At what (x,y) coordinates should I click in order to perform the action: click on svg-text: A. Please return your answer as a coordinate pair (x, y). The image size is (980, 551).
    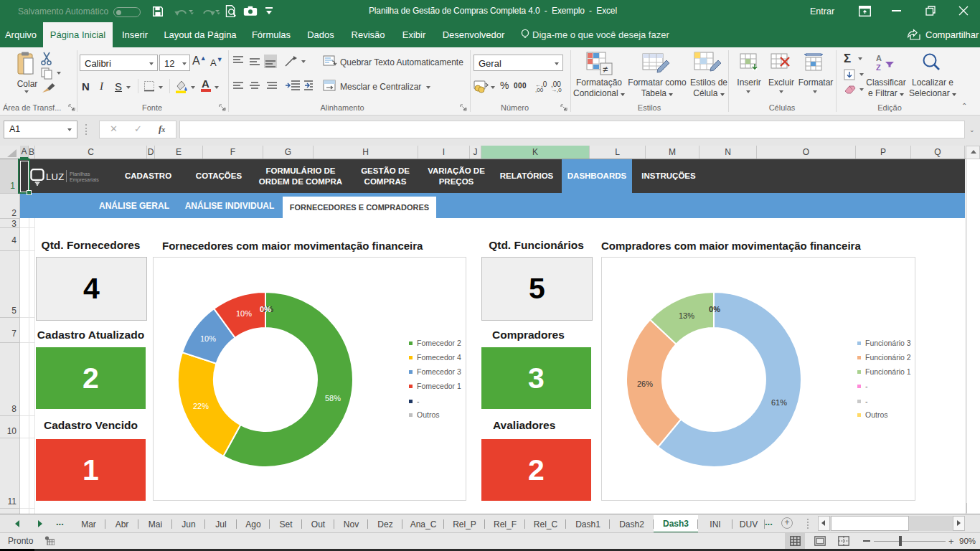
    Looking at the image, I should click on (879, 58).